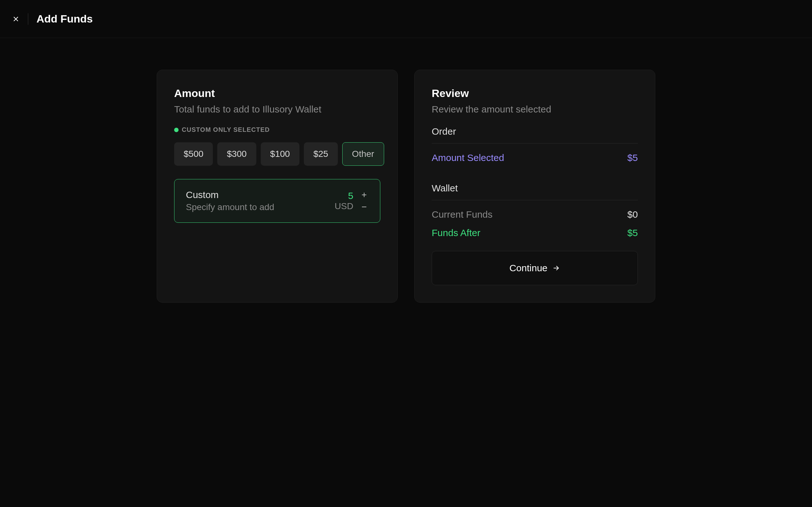 Image resolution: width=812 pixels, height=507 pixels. Describe the element at coordinates (237, 154) in the screenshot. I see `preset-300-button: $300` at that location.